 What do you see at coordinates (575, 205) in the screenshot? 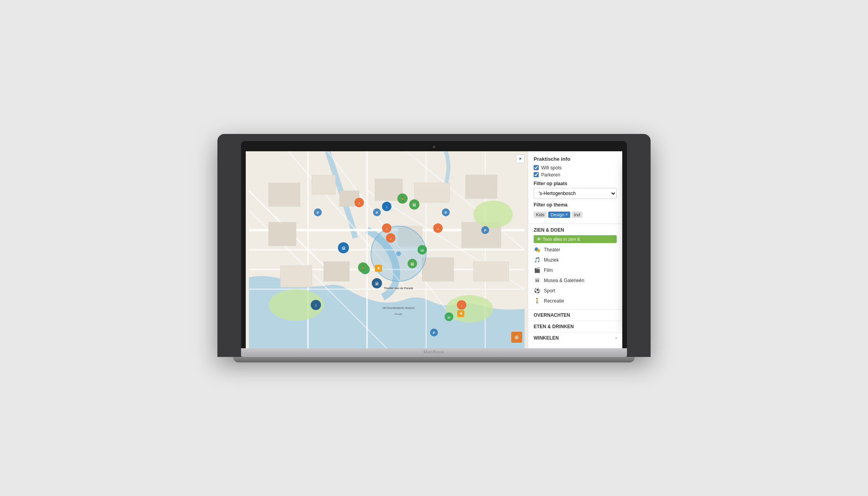
I see `filter-op-thema-label: Filter op thema` at bounding box center [575, 205].